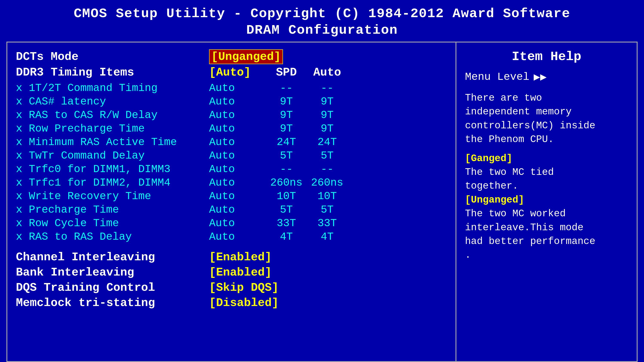 The height and width of the screenshot is (362, 644). What do you see at coordinates (244, 303) in the screenshot?
I see `setting-value: [Disabled]` at bounding box center [244, 303].